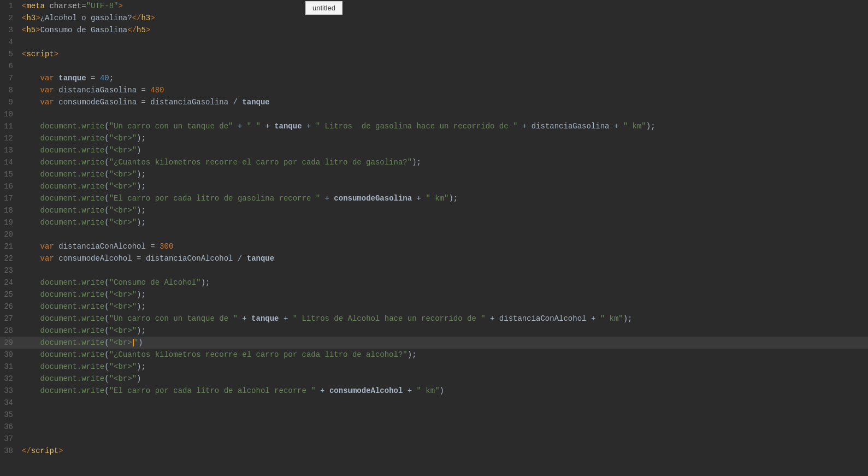 Image resolution: width=868 pixels, height=476 pixels. What do you see at coordinates (445, 126) in the screenshot?
I see `code-content-11: document.write("Un carro con un tanque d…` at bounding box center [445, 126].